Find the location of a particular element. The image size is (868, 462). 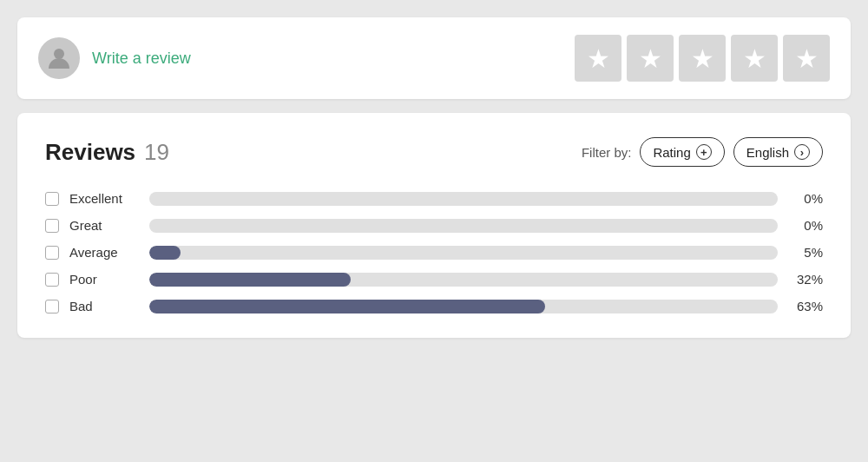

language-btn-label: English is located at coordinates (767, 153).